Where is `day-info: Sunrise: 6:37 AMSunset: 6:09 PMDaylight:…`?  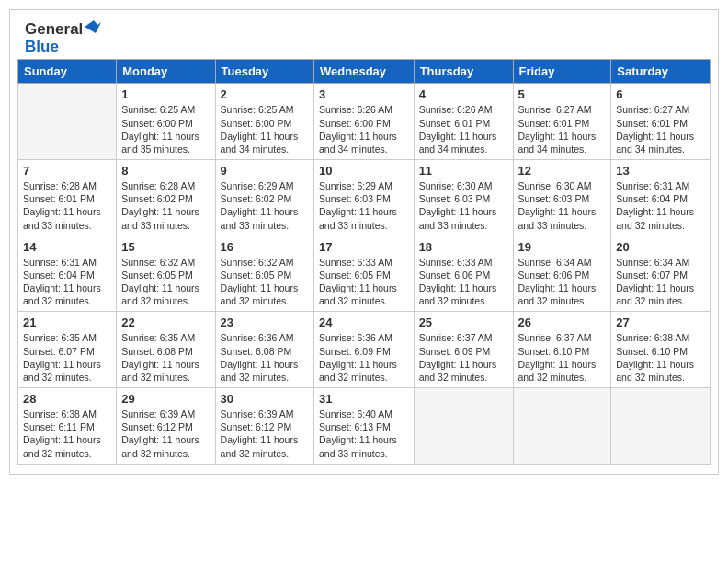 day-info: Sunrise: 6:37 AMSunset: 6:09 PMDaylight:… is located at coordinates (463, 357).